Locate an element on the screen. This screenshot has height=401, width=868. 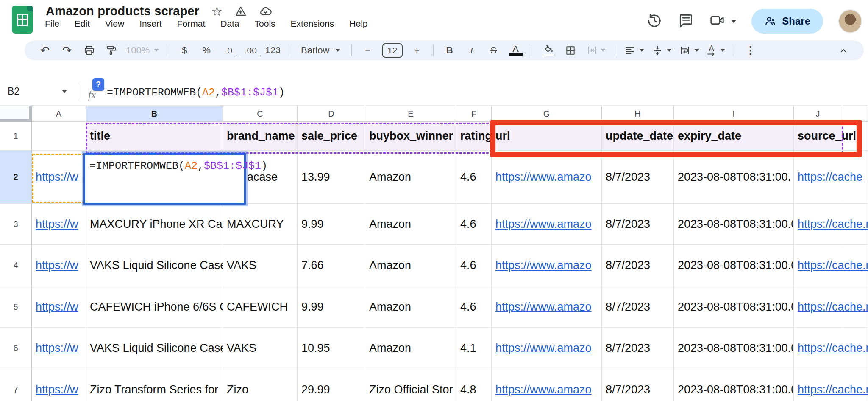
cell-E4: Amazon is located at coordinates (411, 266).